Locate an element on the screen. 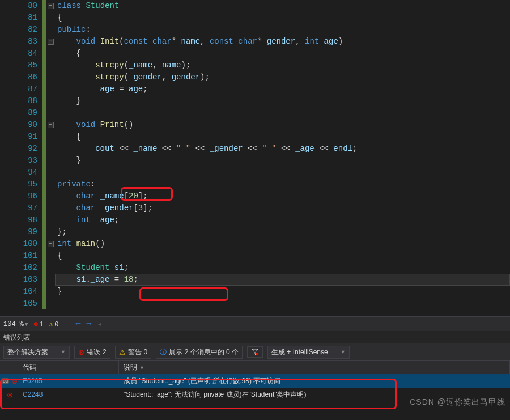  intellisense-icon: bc is located at coordinates (6, 381).